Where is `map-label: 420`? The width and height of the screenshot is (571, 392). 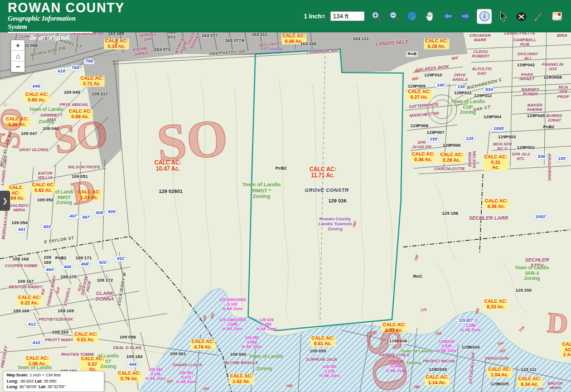 map-label: 420 is located at coordinates (103, 263).